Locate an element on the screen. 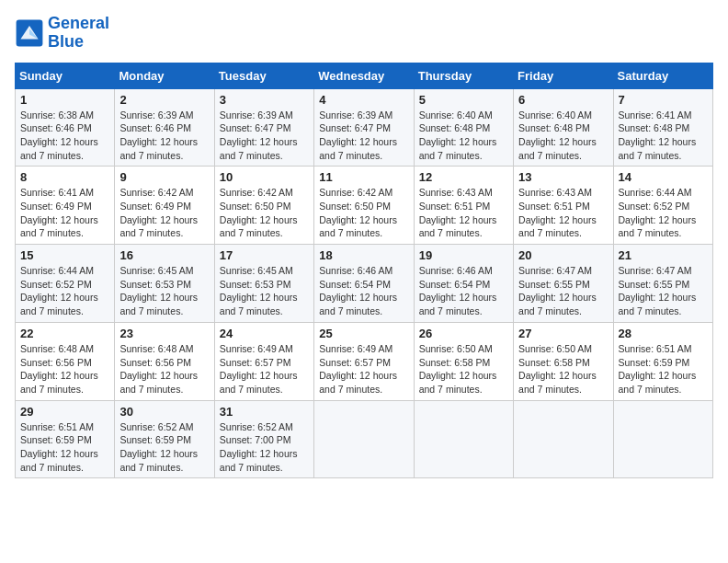 The height and width of the screenshot is (563, 728). day-number: 1 is located at coordinates (64, 99).